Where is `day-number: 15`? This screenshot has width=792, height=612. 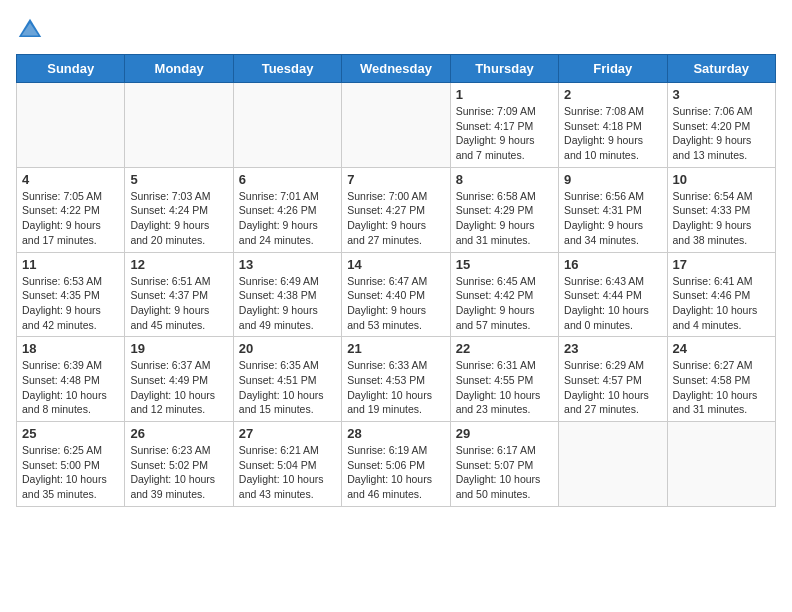
day-number: 15 is located at coordinates (504, 264).